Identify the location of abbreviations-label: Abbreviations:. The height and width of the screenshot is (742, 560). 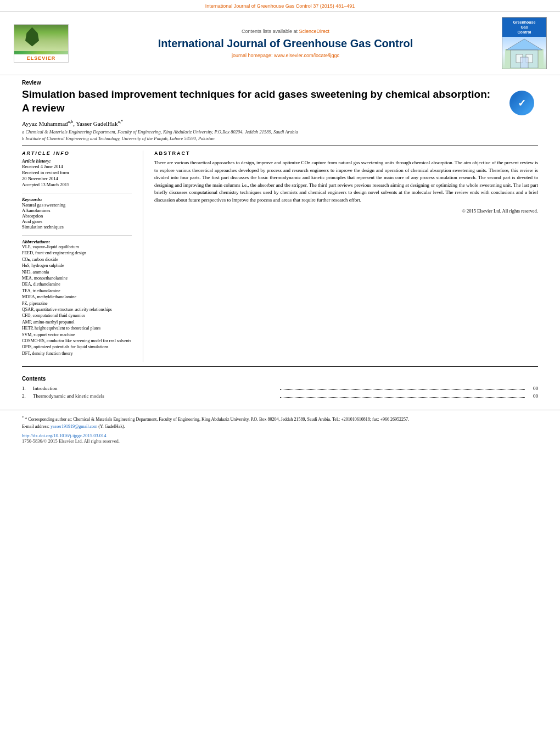
(77, 242).